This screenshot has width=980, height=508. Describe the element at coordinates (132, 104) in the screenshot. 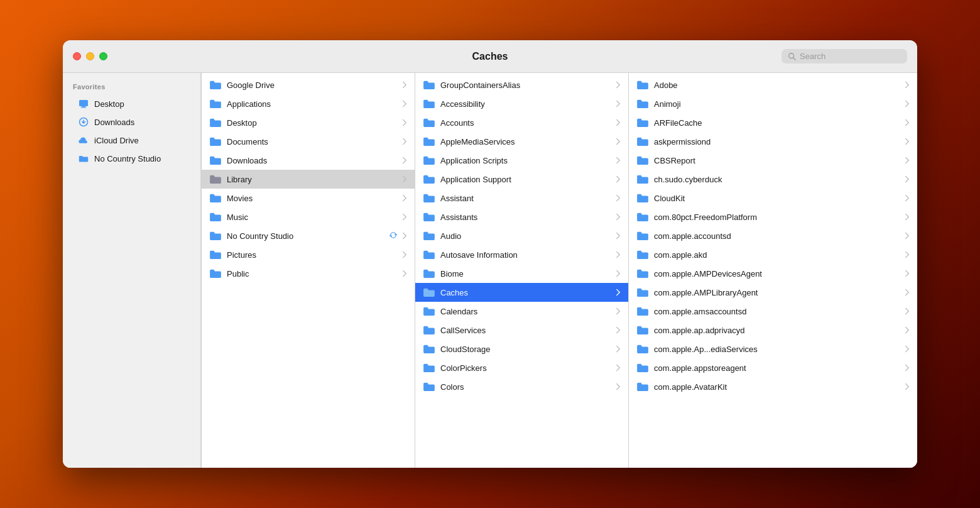

I see `sidebar-item-desktop: Desktop` at that location.